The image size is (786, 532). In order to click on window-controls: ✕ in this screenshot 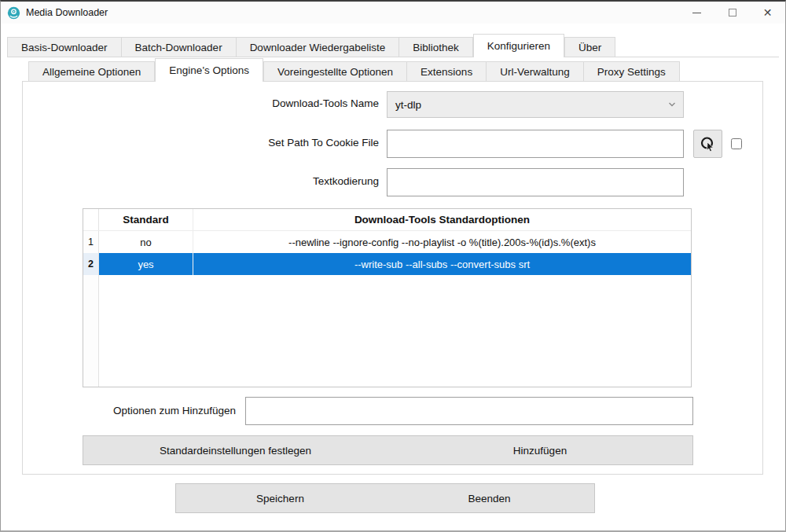, I will do `click(733, 13)`.